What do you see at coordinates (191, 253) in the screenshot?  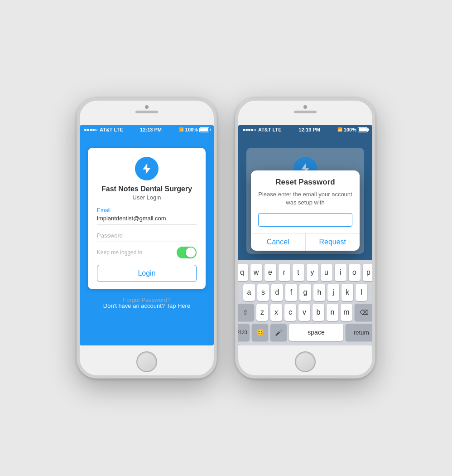 I see `toggle-knob` at bounding box center [191, 253].